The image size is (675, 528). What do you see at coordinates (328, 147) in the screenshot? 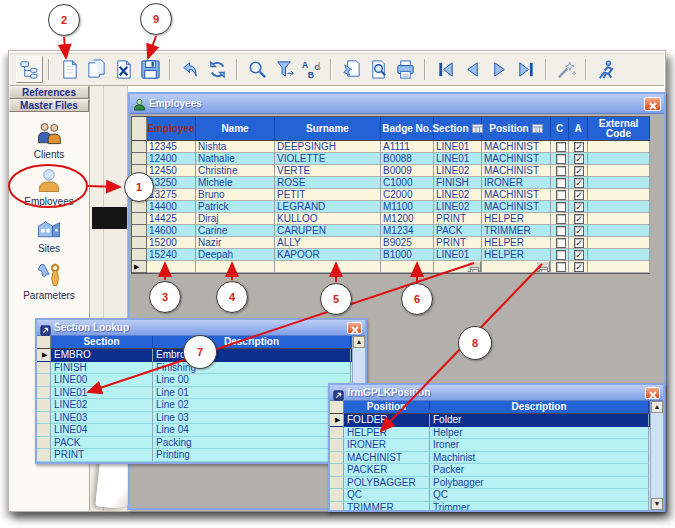
I see `cell-surname: DEEPSINGH` at bounding box center [328, 147].